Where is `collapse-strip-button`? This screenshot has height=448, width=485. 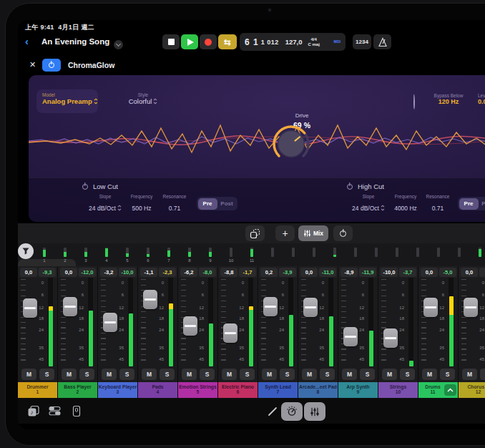 collapse-strip-button is located at coordinates (451, 390).